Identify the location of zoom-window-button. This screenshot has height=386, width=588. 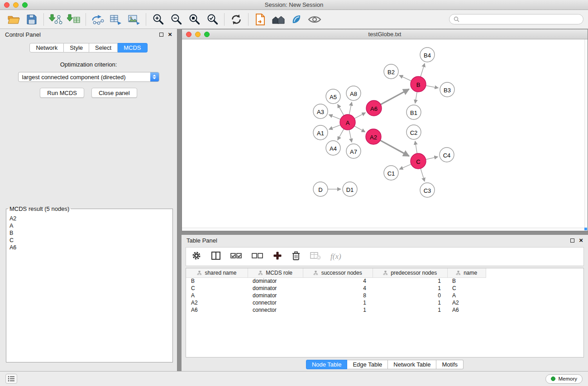
(25, 5).